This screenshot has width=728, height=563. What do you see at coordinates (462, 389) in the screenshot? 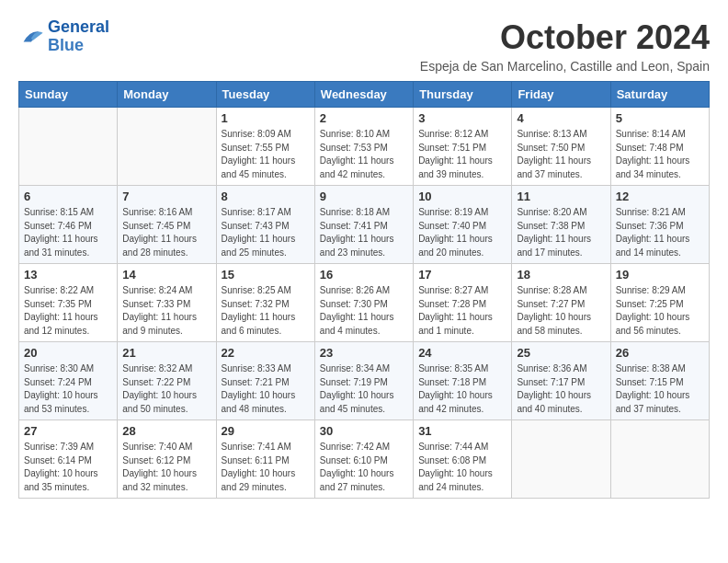
I see `day-info: Sunrise: 8:35 AM Sunset: 7:18 PM Dayligh…` at bounding box center [462, 389].